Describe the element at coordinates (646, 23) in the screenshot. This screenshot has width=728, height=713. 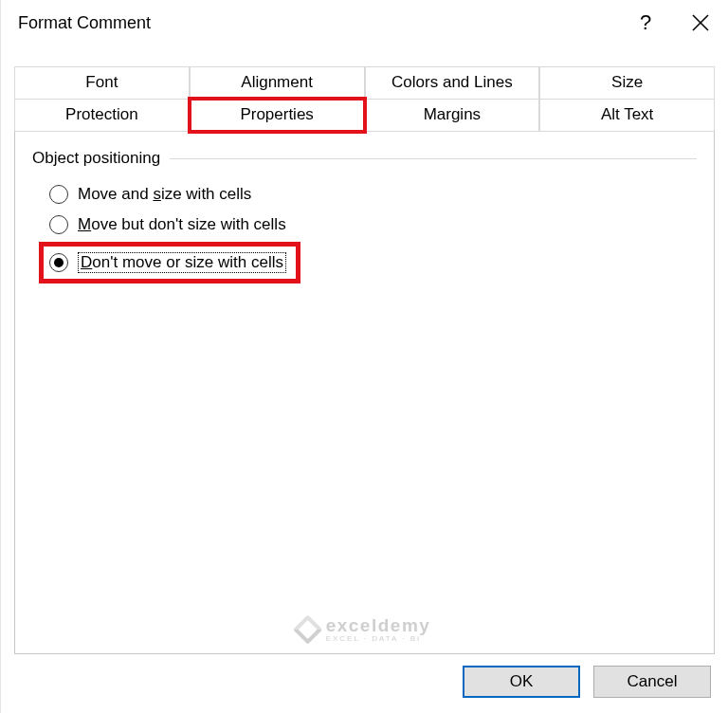
I see `help-button: ?` at that location.